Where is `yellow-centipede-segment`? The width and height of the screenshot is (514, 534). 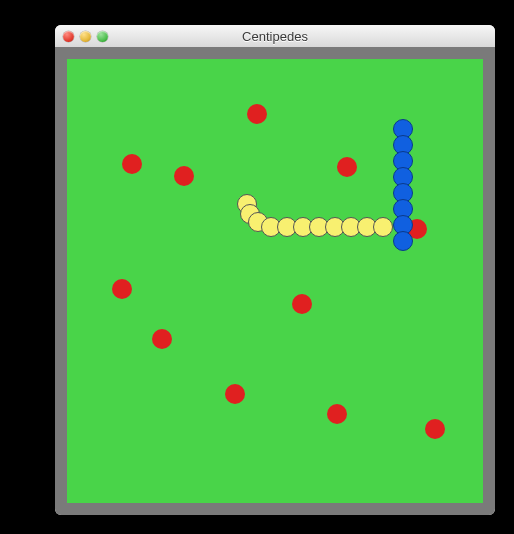 yellow-centipede-segment is located at coordinates (383, 227).